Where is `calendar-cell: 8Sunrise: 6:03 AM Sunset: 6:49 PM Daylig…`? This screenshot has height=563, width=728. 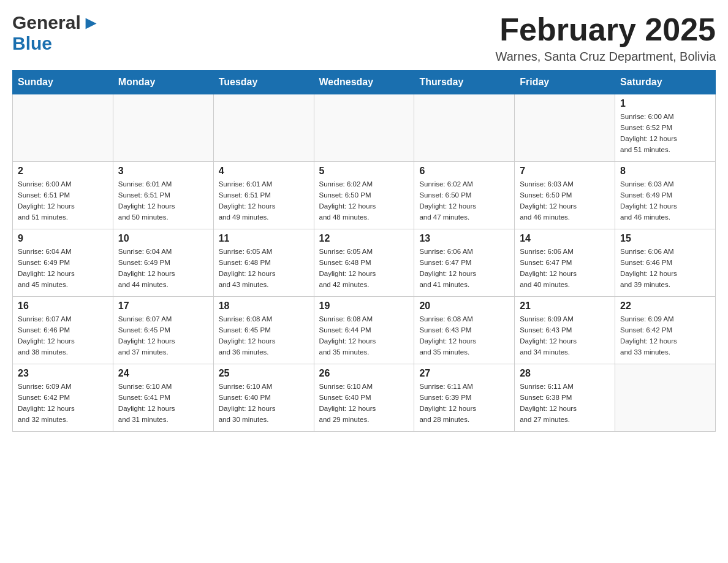 calendar-cell: 8Sunrise: 6:03 AM Sunset: 6:49 PM Daylig… is located at coordinates (665, 196).